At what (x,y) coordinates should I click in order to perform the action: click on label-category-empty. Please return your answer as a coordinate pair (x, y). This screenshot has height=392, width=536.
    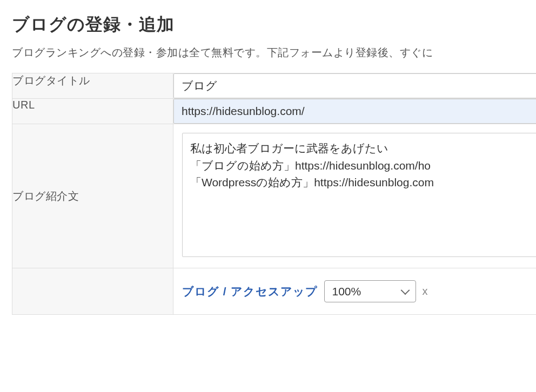
    Looking at the image, I should click on (93, 292).